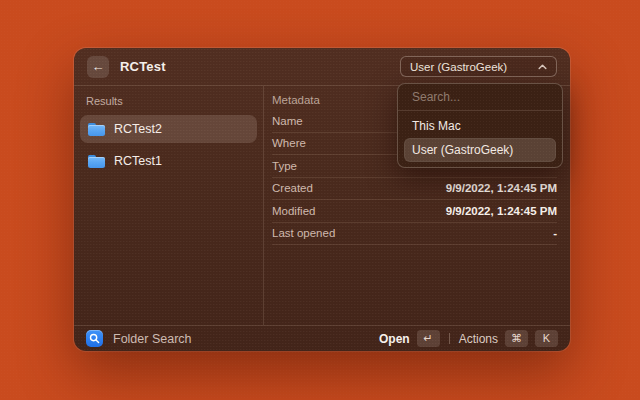 The height and width of the screenshot is (400, 640). I want to click on chevron-up-icon, so click(542, 67).